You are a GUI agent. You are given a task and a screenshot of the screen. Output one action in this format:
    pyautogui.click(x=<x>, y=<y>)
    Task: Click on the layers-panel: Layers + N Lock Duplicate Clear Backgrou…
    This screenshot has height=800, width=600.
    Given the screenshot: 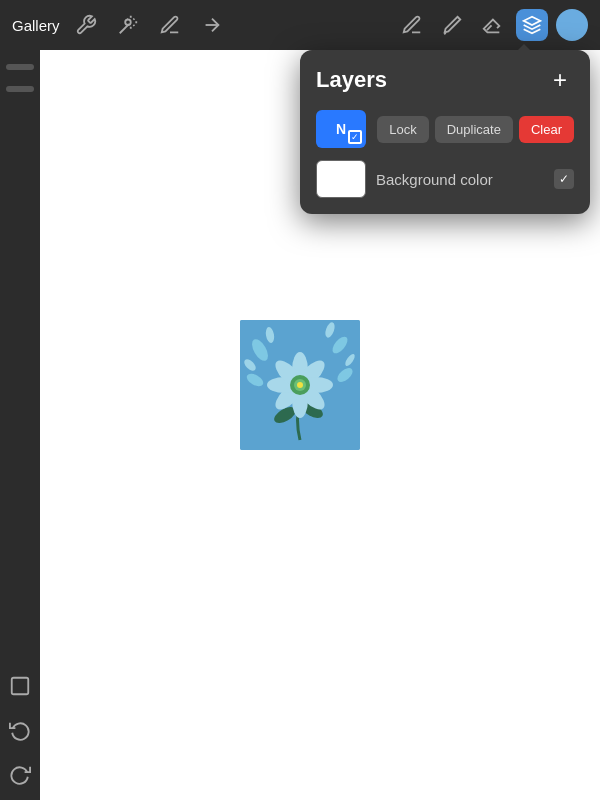 What is the action you would take?
    pyautogui.click(x=445, y=132)
    